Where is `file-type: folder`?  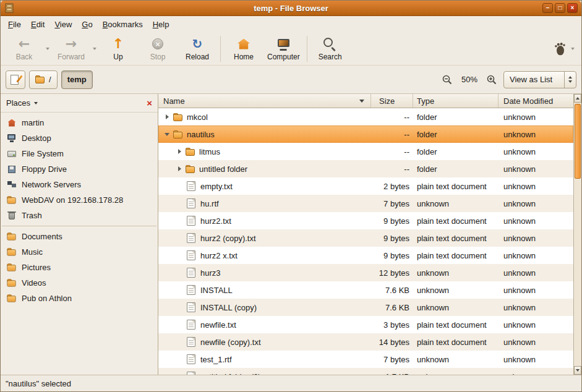
file-type: folder is located at coordinates (456, 169).